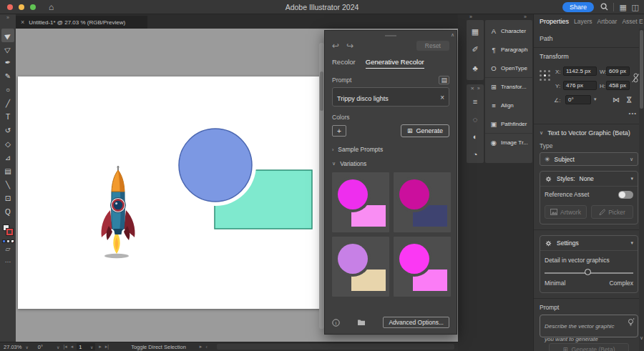 The height and width of the screenshot is (351, 644). I want to click on fill-stroke-indicator, so click(8, 230).